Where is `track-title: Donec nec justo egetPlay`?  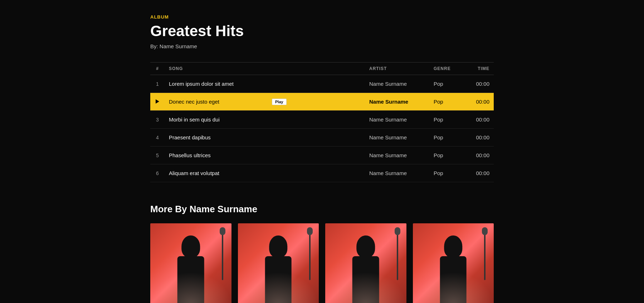 track-title: Donec nec justo egetPlay is located at coordinates (265, 102).